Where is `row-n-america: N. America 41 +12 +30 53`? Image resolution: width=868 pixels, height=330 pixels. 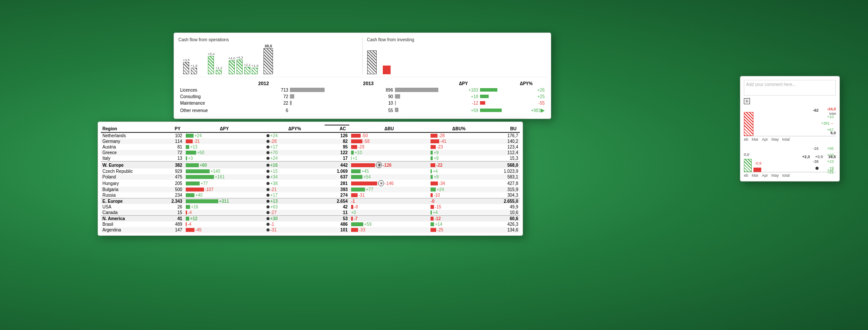
row-n-america: N. America 41 +12 +30 53 is located at coordinates (310, 219).